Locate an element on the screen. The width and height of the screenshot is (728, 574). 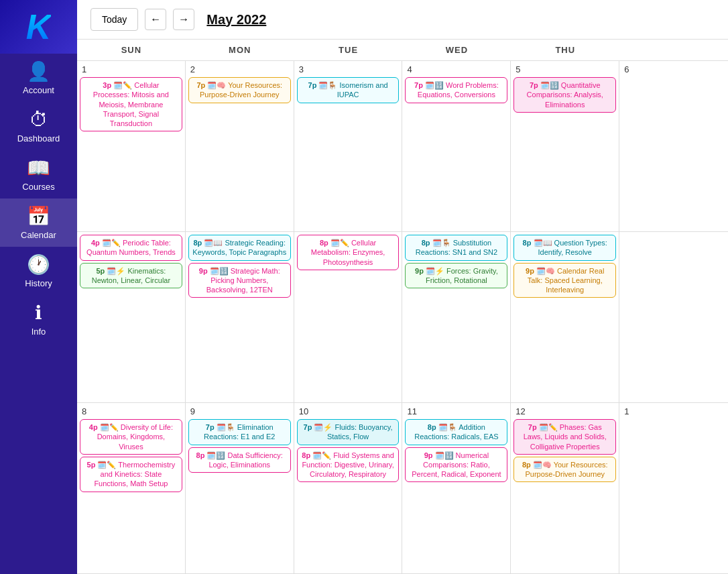
event-card: 7p 🗓️🧠 Your Resources: Purpose-Driven Jo… is located at coordinates (240, 90).